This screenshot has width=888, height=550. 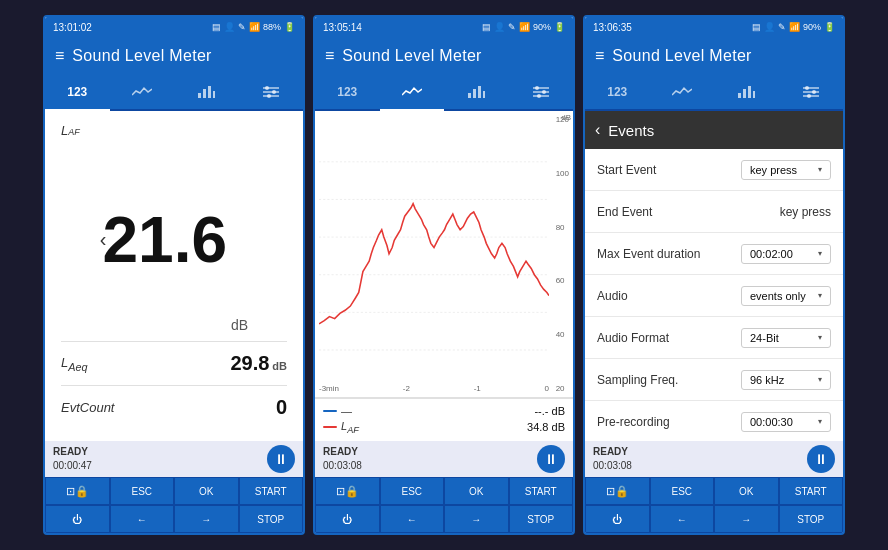 I want to click on ready-state: READY, so click(x=612, y=452).